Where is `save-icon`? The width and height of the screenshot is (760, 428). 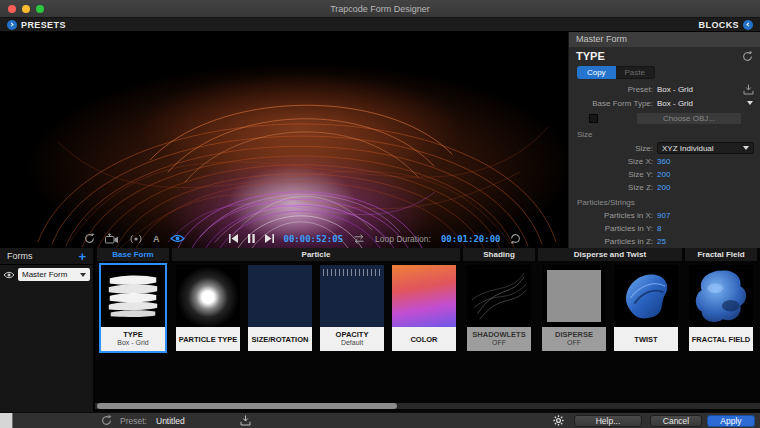 save-icon is located at coordinates (246, 420).